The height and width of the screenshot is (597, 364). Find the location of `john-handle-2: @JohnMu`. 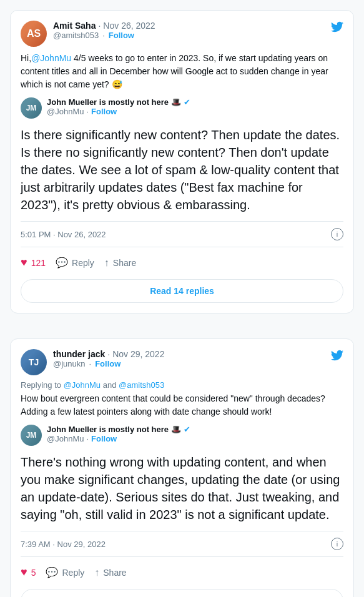

john-handle-2: @JohnMu is located at coordinates (65, 438).